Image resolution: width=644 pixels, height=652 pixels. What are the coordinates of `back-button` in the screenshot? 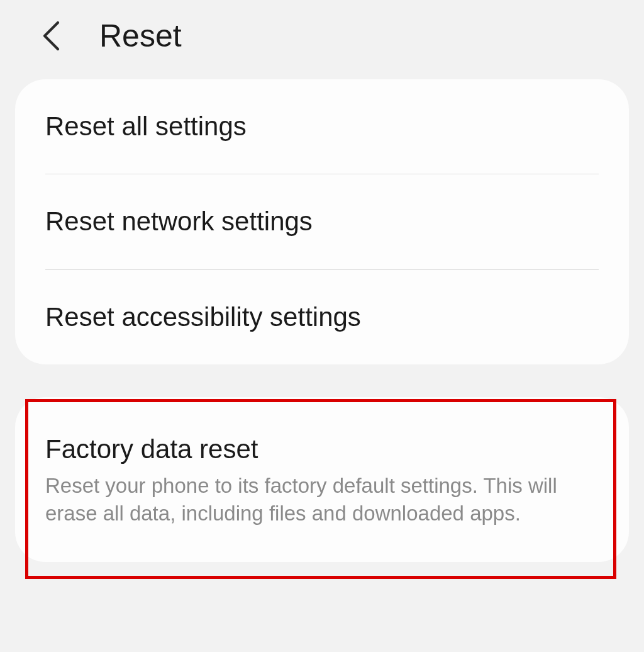 It's located at (52, 36).